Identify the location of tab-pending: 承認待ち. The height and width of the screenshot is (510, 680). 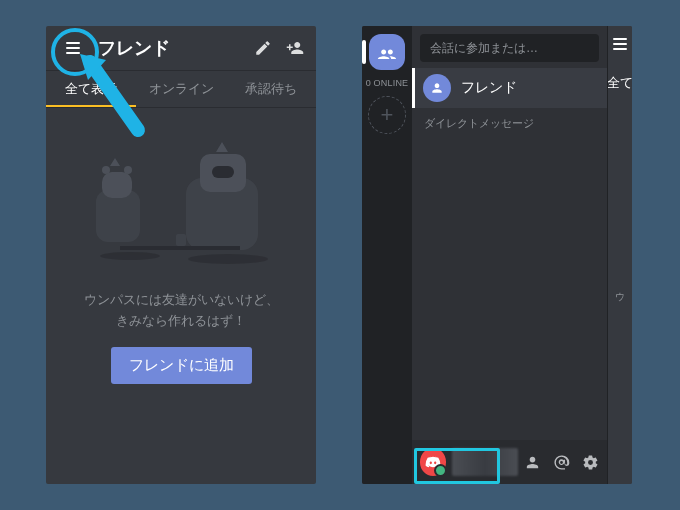
(271, 89).